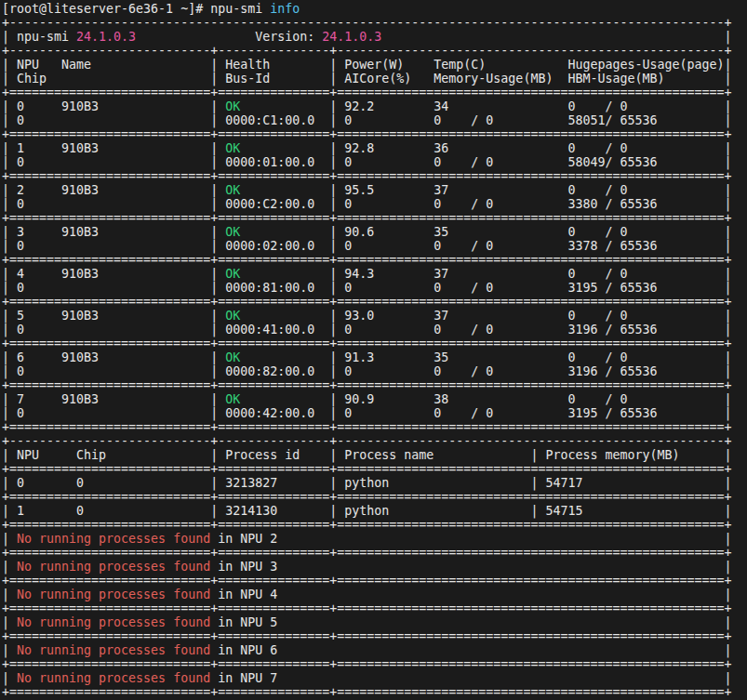 The image size is (747, 700). Describe the element at coordinates (374, 357) in the screenshot. I see `device-row-line: | 6 910B3 | OK | 91.3 35 0 / 0 |` at that location.